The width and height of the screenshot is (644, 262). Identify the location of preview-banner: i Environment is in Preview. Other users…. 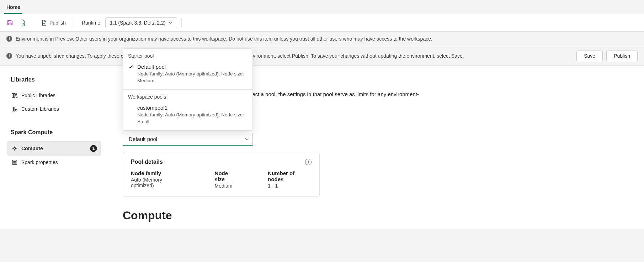
(322, 39).